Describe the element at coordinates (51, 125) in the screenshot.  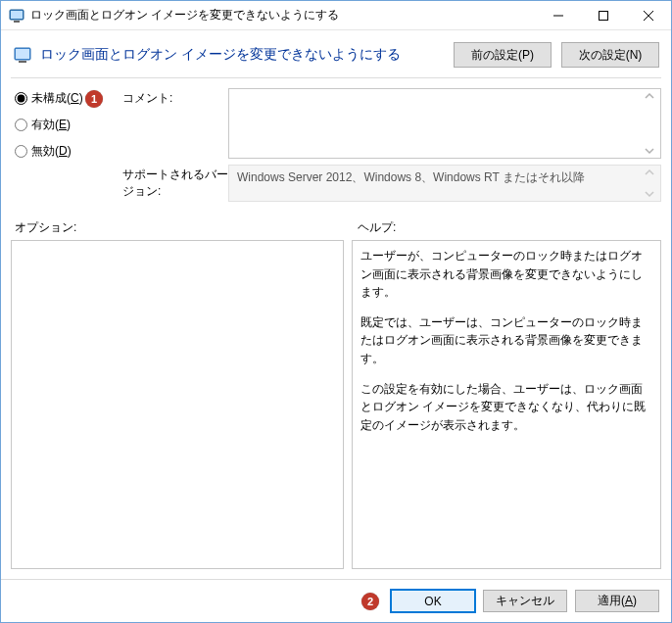
I see `radio-enabled-label: 有効(E)` at that location.